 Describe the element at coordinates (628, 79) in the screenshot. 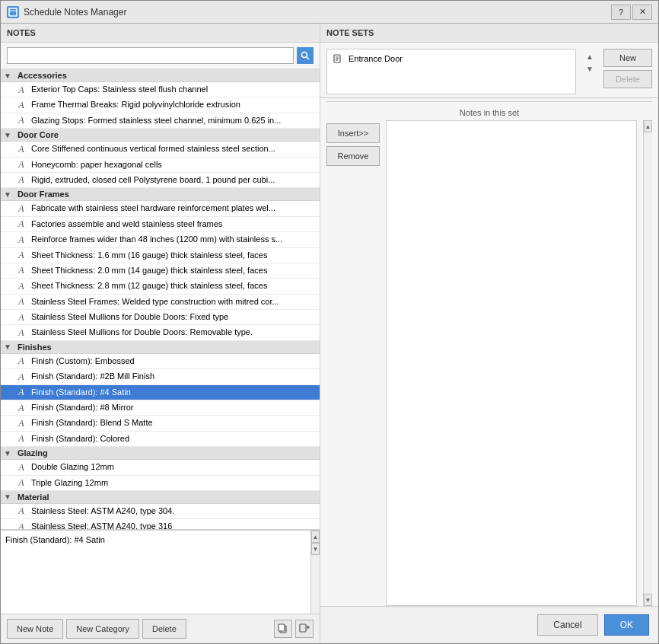

I see `delete-note-set-button: Delete` at that location.